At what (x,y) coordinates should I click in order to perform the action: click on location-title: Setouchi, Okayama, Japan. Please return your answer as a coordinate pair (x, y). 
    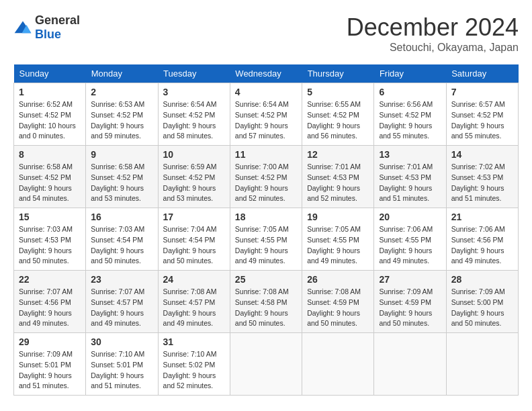
    Looking at the image, I should click on (433, 48).